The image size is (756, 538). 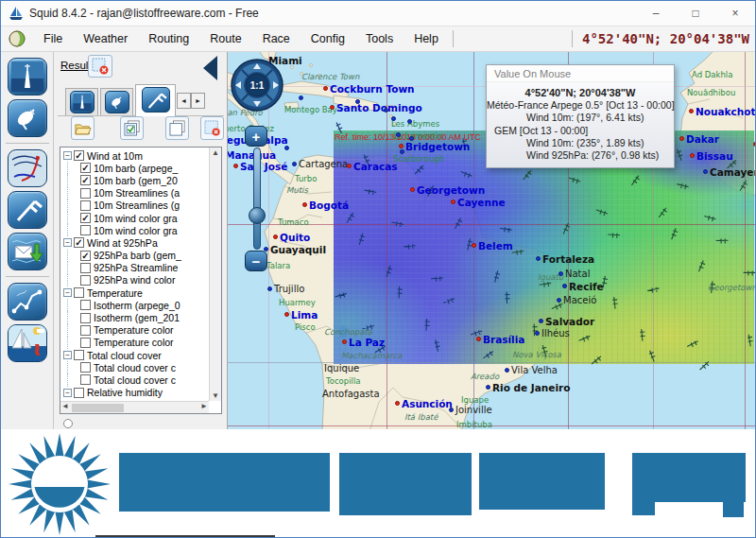 I want to click on buoy-tab-icon, so click(x=82, y=102).